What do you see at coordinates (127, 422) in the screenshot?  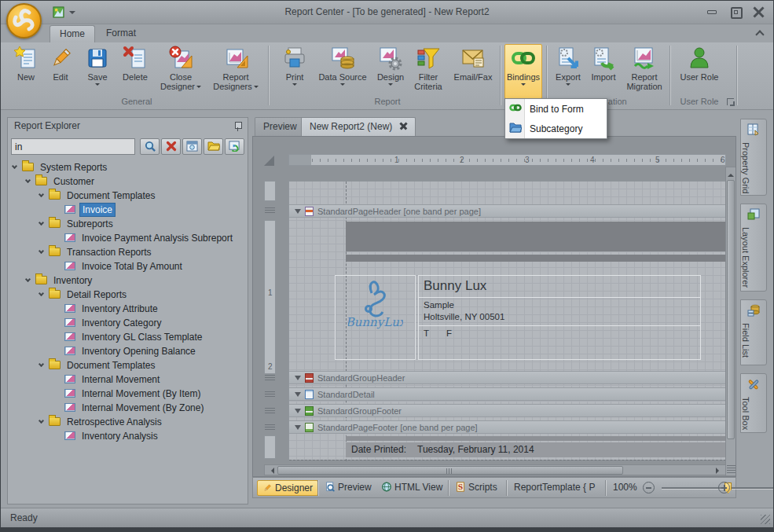 I see `tree-item-retrospective-analysis: Retrospective Analysis` at bounding box center [127, 422].